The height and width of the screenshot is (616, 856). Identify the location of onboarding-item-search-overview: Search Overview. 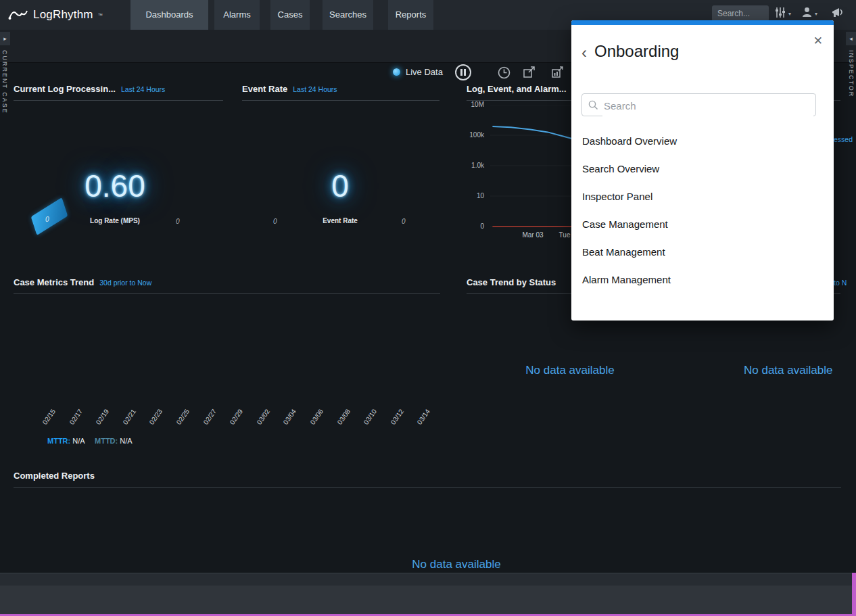
(703, 169).